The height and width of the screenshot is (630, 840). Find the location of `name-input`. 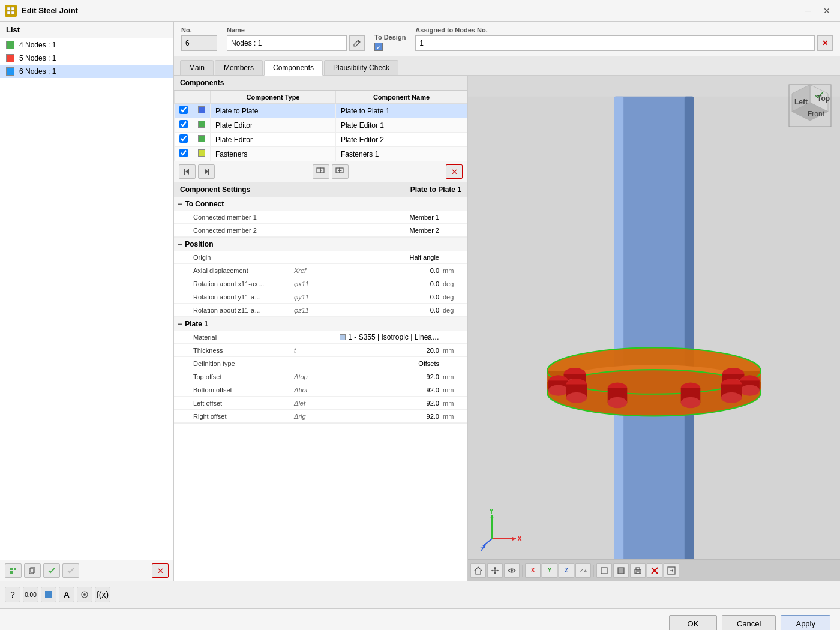

name-input is located at coordinates (287, 43).